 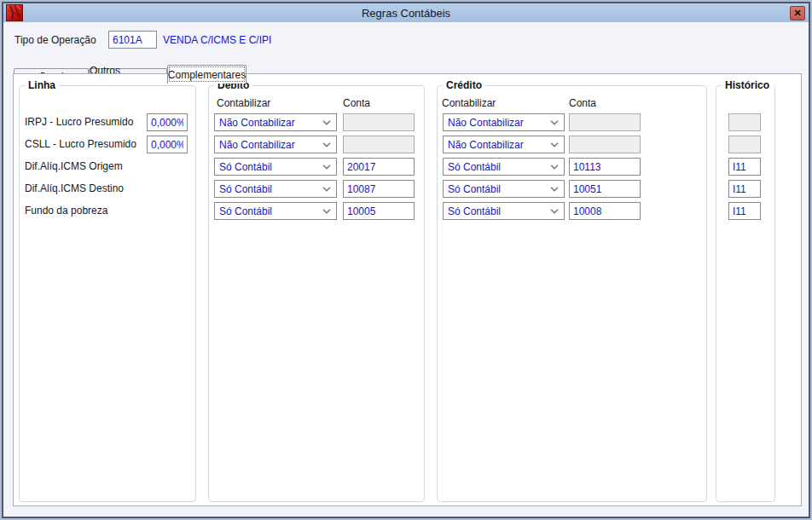 What do you see at coordinates (503, 167) in the screenshot?
I see `credito-contabilizar-select-3: Só Contábil` at bounding box center [503, 167].